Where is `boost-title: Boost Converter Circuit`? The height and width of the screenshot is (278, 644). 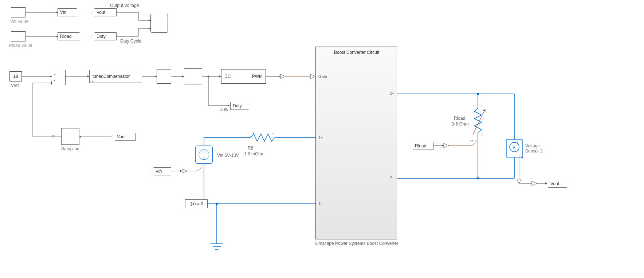
boost-title: Boost Converter Circuit is located at coordinates (357, 52).